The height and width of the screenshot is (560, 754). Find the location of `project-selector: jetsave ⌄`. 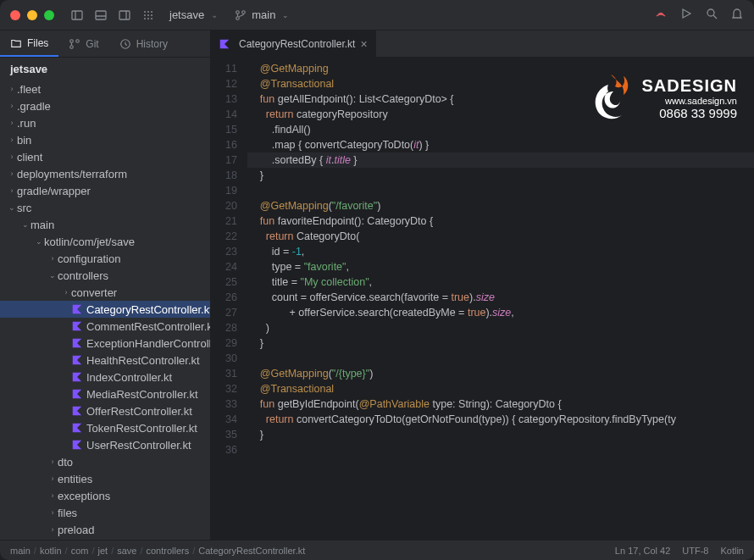

project-selector: jetsave ⌄ is located at coordinates (195, 15).